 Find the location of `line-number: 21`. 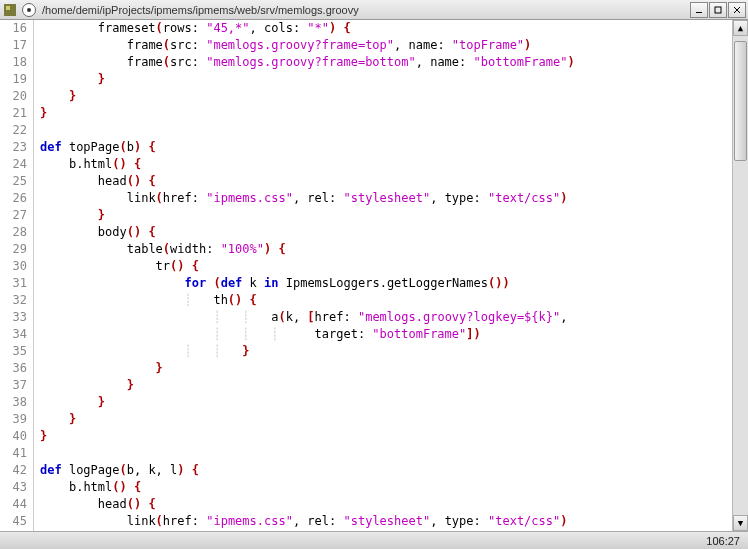

line-number: 21 is located at coordinates (14, 114).